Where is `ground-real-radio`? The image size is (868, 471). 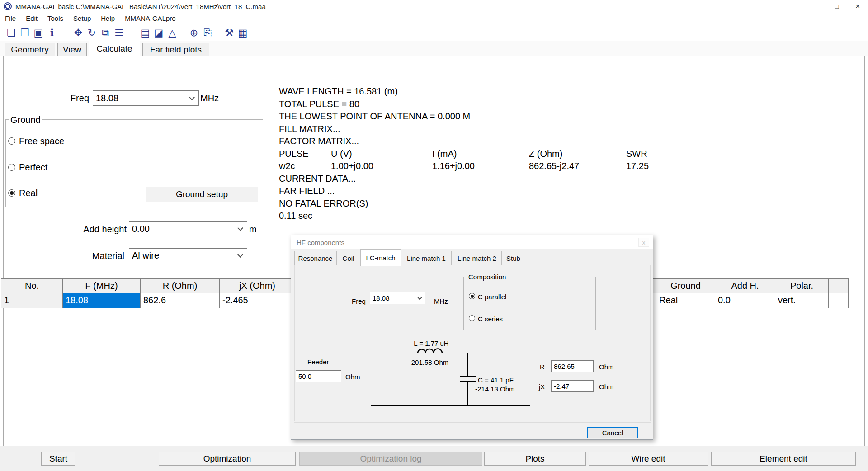 ground-real-radio is located at coordinates (12, 193).